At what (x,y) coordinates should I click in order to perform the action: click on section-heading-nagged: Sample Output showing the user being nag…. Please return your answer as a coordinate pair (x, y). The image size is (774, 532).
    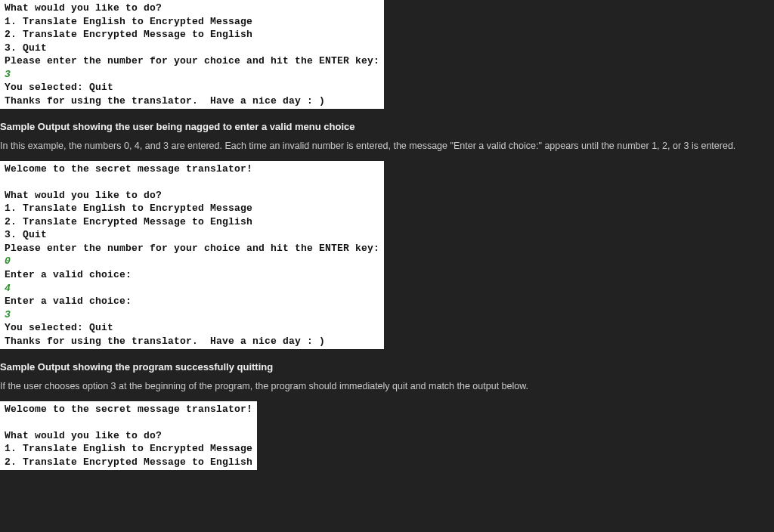
    Looking at the image, I should click on (387, 127).